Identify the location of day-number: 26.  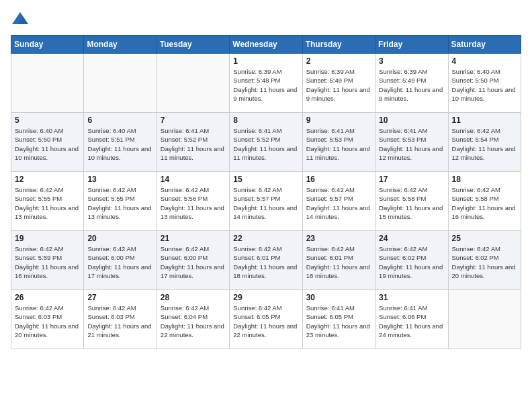
(47, 298).